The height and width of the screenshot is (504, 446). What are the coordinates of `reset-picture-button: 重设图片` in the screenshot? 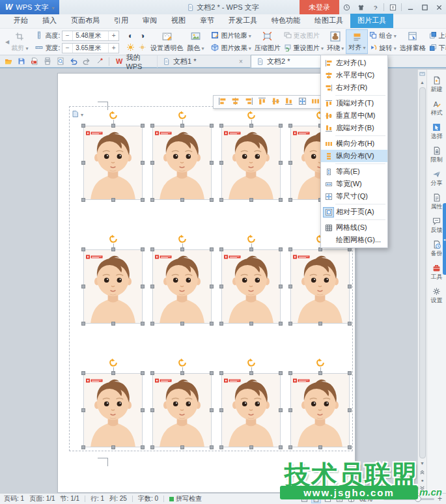 It's located at (303, 48).